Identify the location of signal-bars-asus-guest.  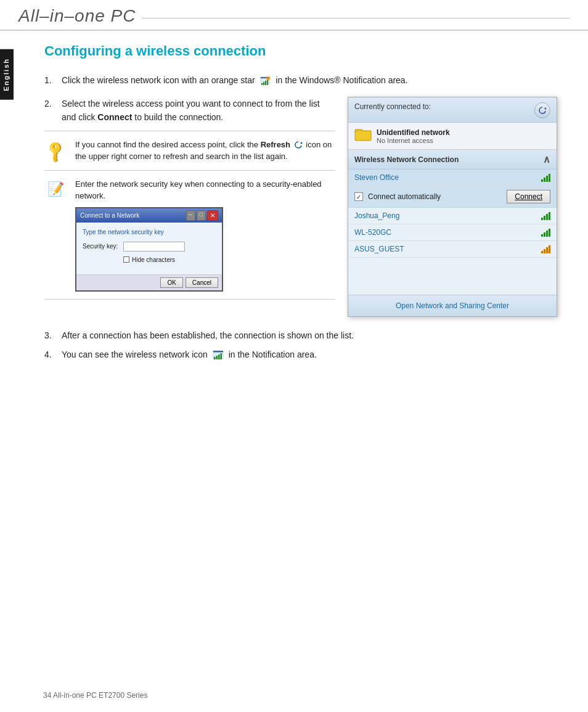
(546, 249).